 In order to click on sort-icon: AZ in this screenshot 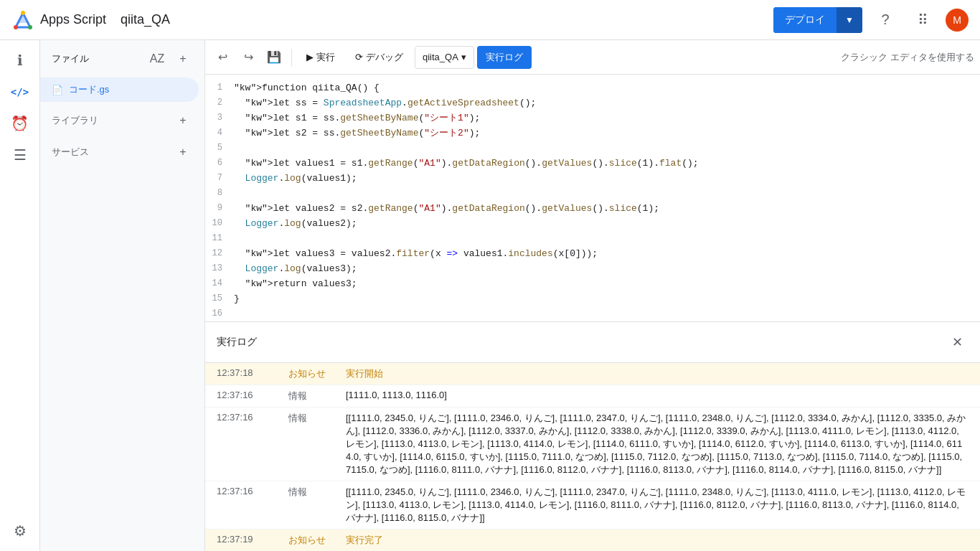, I will do `click(157, 59)`.